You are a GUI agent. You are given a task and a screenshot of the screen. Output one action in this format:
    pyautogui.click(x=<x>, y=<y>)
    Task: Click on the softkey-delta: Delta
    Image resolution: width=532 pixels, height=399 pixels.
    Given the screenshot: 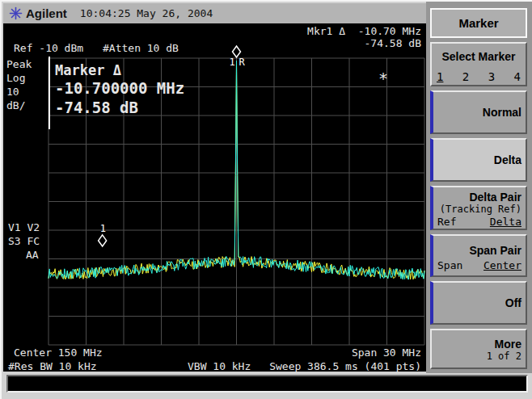 What is the action you would take?
    pyautogui.click(x=479, y=160)
    